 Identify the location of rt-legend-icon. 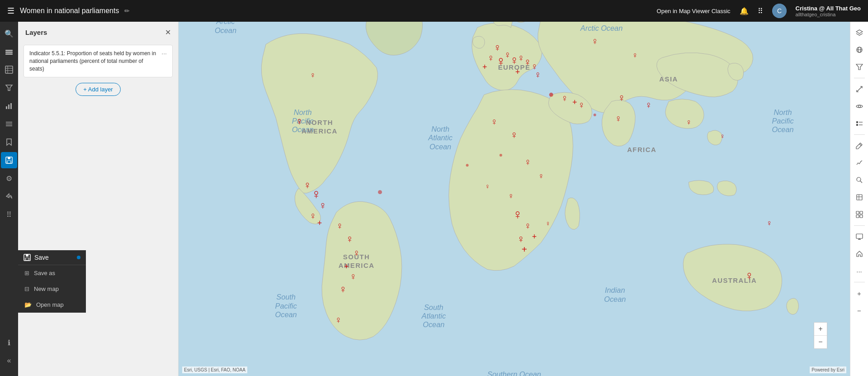
(859, 124).